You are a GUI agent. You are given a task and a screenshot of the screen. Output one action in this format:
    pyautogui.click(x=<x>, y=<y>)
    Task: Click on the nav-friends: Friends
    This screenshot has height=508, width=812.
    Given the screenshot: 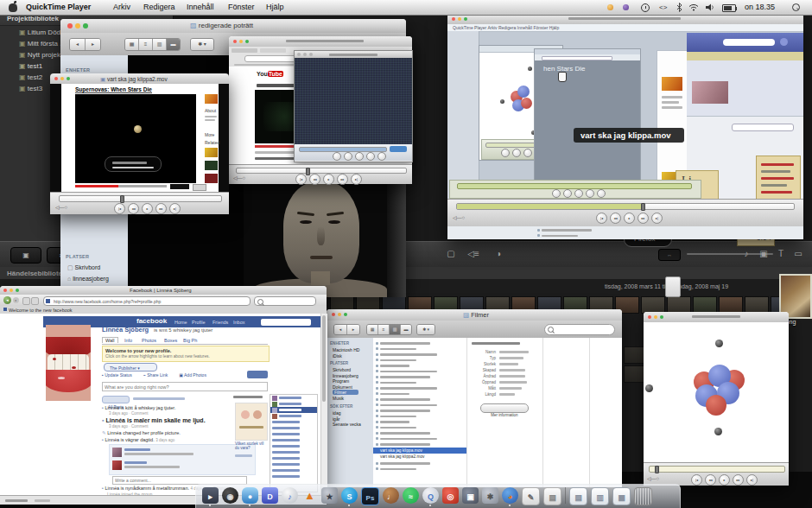 What is the action you would take?
    pyautogui.click(x=220, y=322)
    